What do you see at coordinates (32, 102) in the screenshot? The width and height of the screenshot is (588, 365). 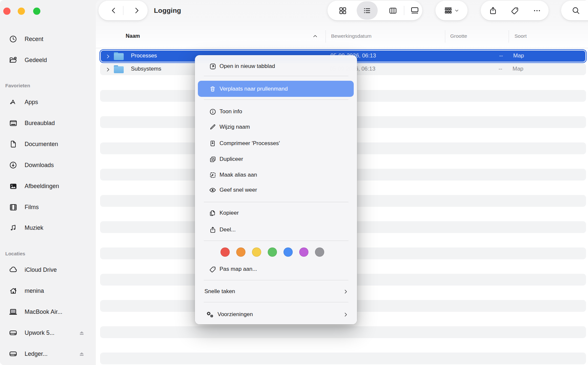 I see `sidebar-item-label: Apps` at bounding box center [32, 102].